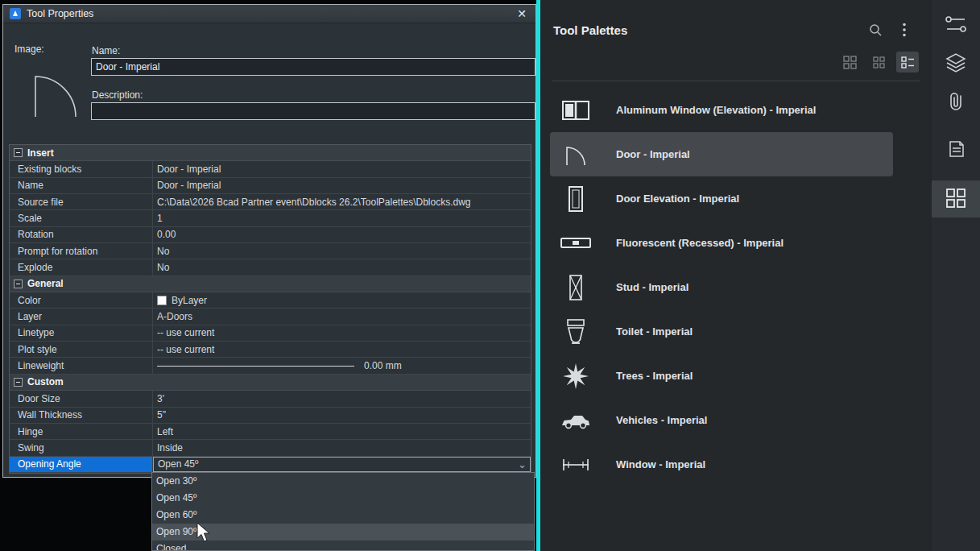  I want to click on property-label: Color, so click(81, 300).